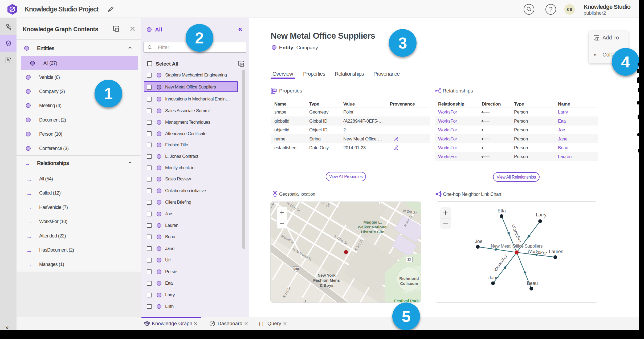 This screenshot has height=339, width=644. Describe the element at coordinates (502, 211) in the screenshot. I see `svg-text: Etta` at that location.